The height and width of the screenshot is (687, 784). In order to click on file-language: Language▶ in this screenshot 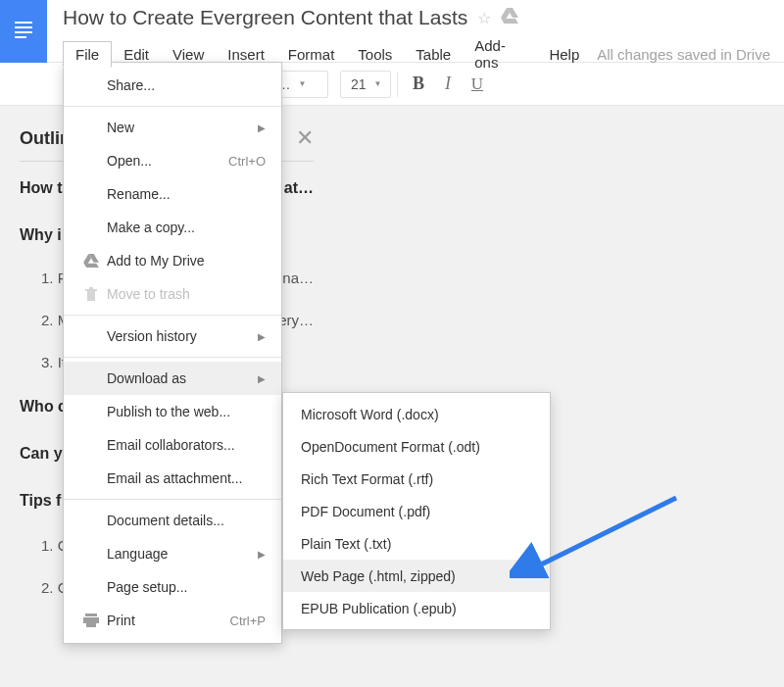, I will do `click(172, 554)`.